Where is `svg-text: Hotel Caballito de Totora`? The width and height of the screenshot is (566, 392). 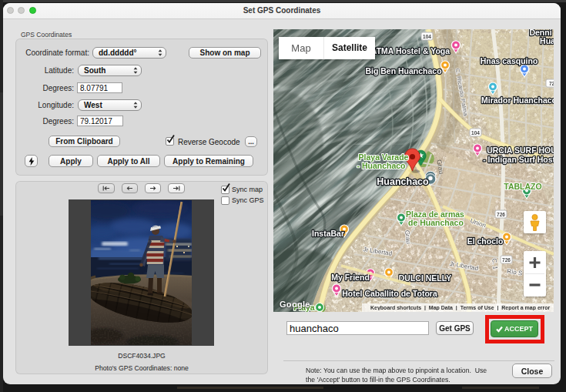
svg-text: Hotel Caballito de Totora is located at coordinates (390, 293).